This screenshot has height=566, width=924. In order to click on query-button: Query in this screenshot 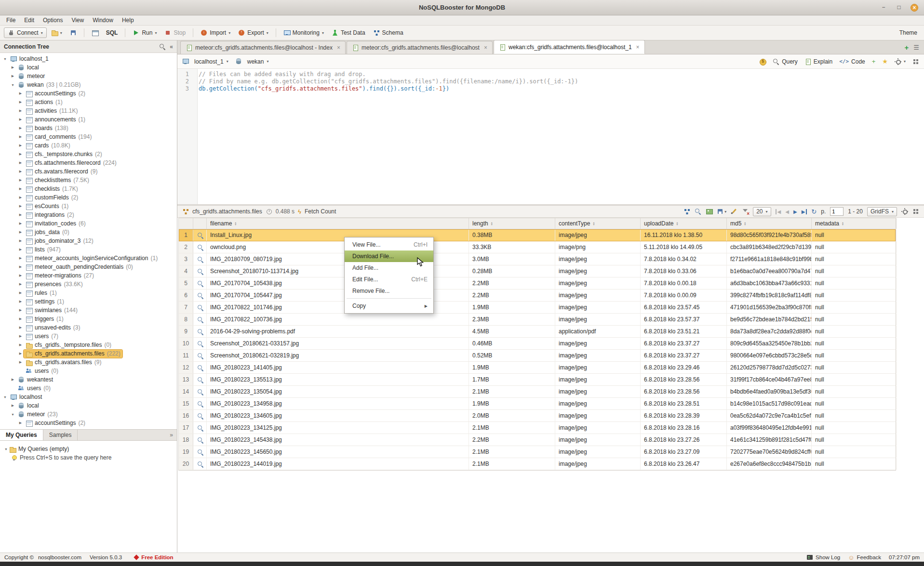, I will do `click(785, 62)`.